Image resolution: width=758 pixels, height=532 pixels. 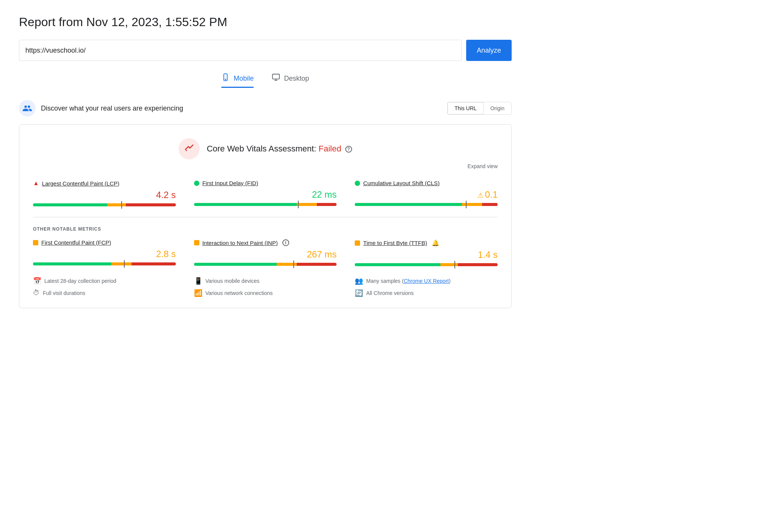 I want to click on footnote-icon-2-1: 🔄, so click(x=359, y=293).